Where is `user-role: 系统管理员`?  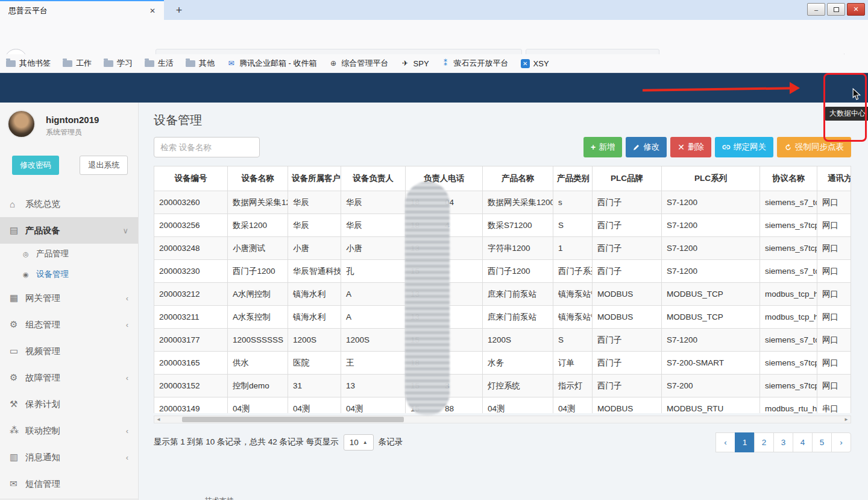 user-role: 系统管理员 is located at coordinates (88, 133).